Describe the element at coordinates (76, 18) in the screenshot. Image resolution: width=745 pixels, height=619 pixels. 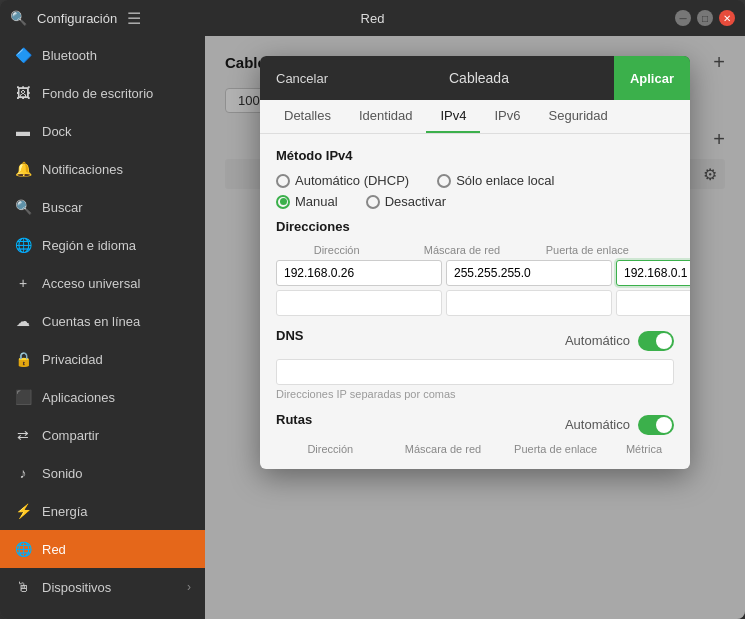
I see `titlebar-left: 🔍 Configuración ☰` at that location.